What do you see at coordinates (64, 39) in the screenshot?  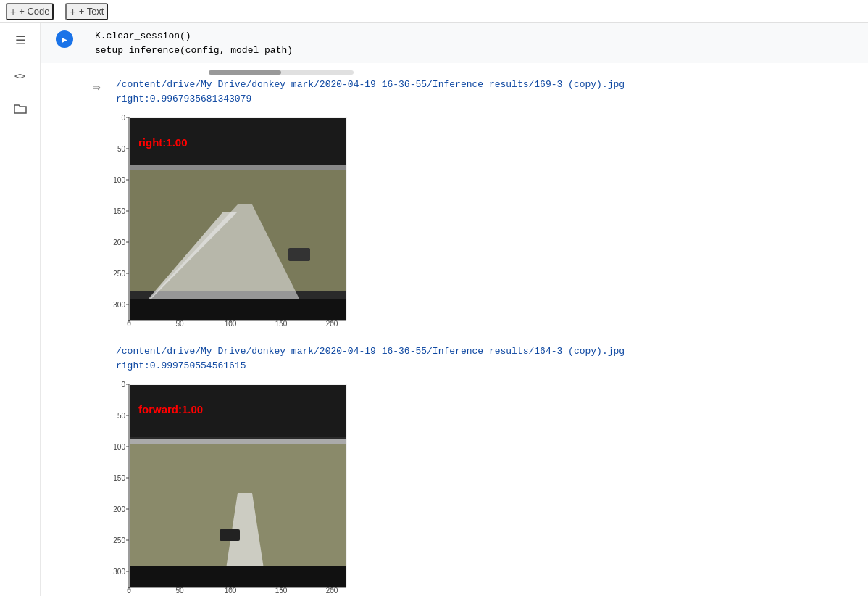 I see `run-button: ▶` at bounding box center [64, 39].